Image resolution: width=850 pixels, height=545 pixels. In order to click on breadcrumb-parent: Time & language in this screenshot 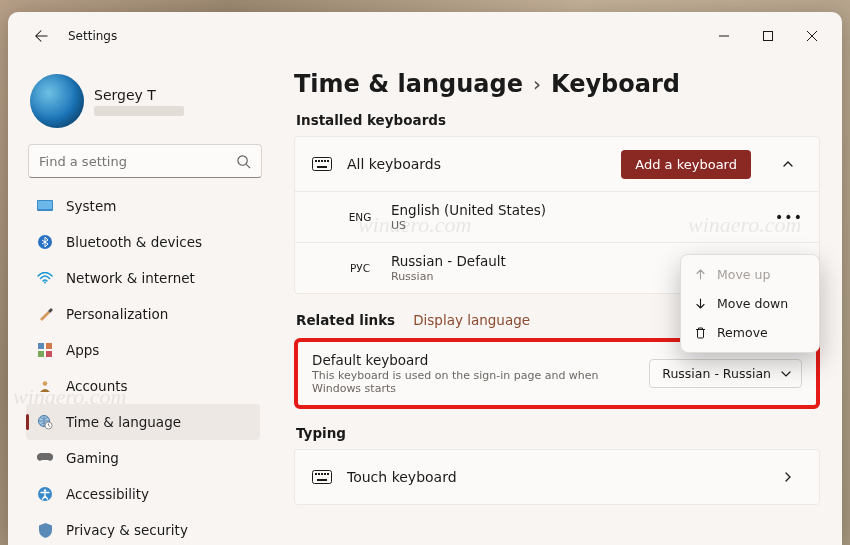, I will do `click(408, 84)`.